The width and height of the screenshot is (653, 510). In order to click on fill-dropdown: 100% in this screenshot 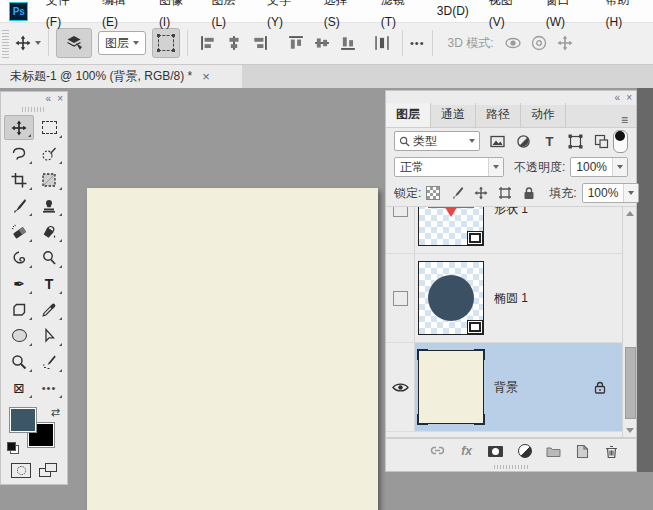, I will do `click(611, 193)`.